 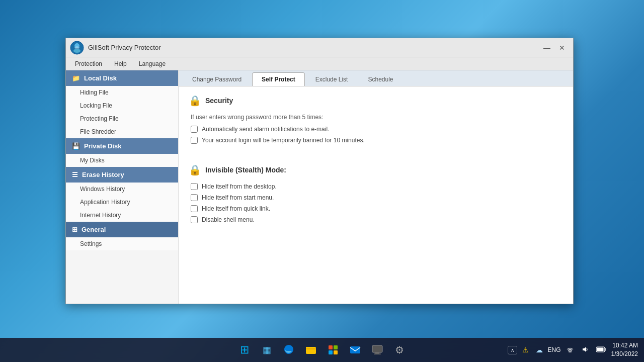 What do you see at coordinates (122, 236) in the screenshot?
I see `sidebar-section-general: ⊞ General Settings` at bounding box center [122, 236].